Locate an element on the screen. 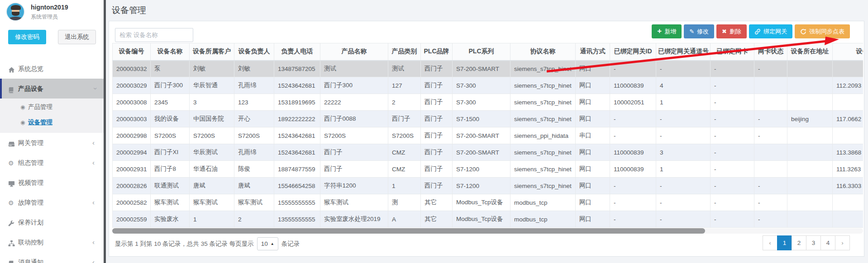 The width and height of the screenshot is (868, 263). table-row: 200003032泵刘敏刘敏13487587205测试测试西门子S7-200-S… is located at coordinates (488, 69).